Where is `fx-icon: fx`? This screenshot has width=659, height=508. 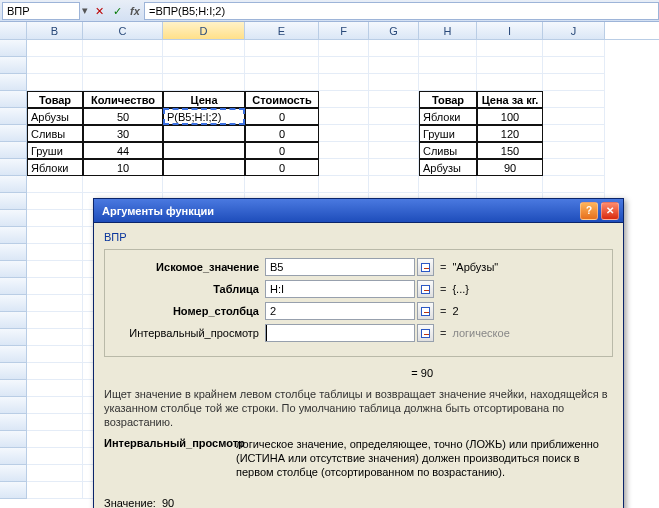 fx-icon: fx is located at coordinates (135, 11).